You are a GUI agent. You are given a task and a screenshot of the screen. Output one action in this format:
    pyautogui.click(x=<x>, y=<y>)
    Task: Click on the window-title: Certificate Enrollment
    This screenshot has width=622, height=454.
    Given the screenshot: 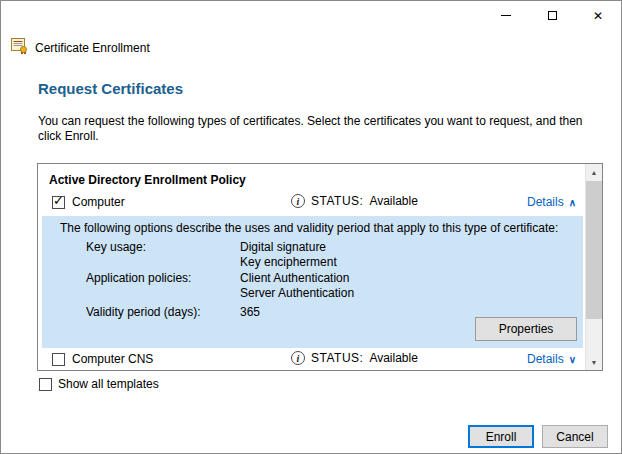 What is the action you would take?
    pyautogui.click(x=92, y=48)
    